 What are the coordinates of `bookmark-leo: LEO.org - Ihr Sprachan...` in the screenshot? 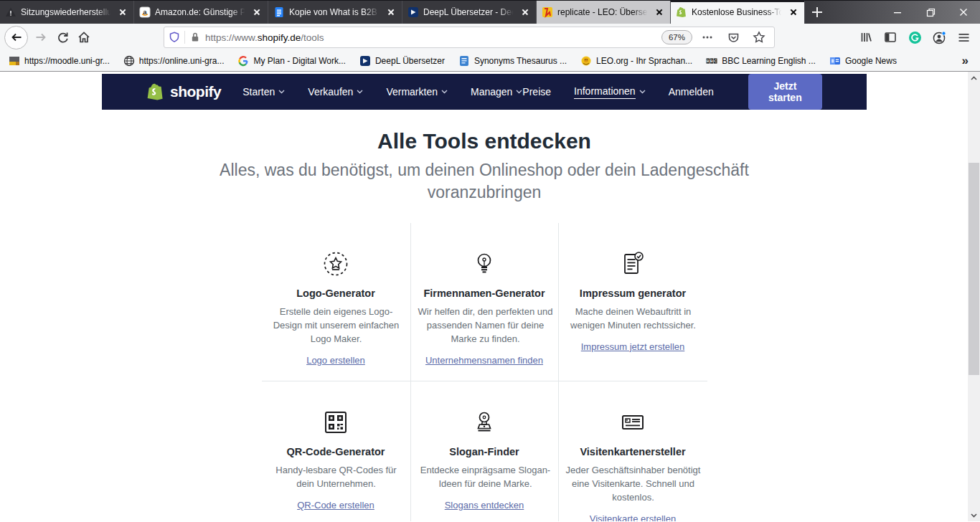 It's located at (636, 61).